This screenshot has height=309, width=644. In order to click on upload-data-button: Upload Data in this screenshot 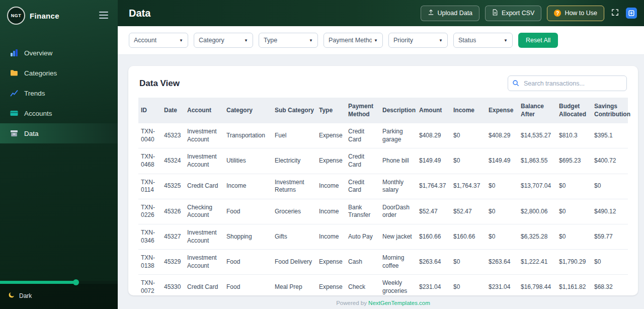, I will do `click(450, 13)`.